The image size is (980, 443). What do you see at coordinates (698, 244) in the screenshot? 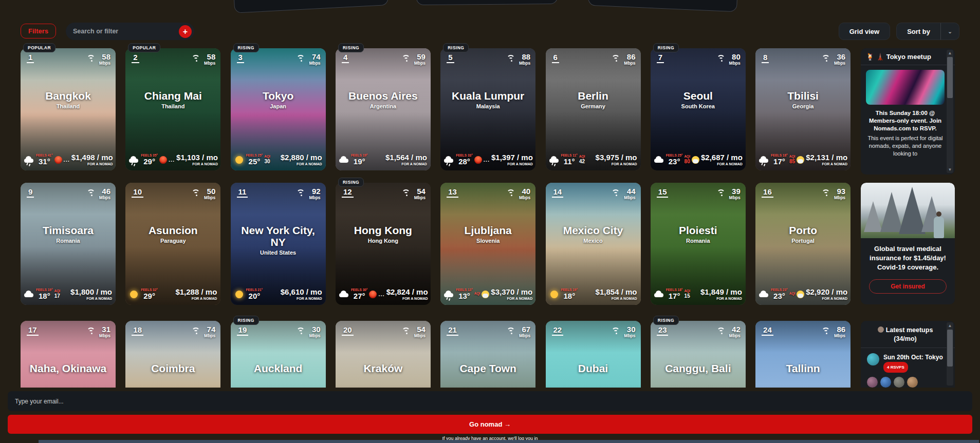
I see `city-card: 1539MbpsPloiestiRomaniaFEELS 18°17°AQI15…` at bounding box center [698, 244].